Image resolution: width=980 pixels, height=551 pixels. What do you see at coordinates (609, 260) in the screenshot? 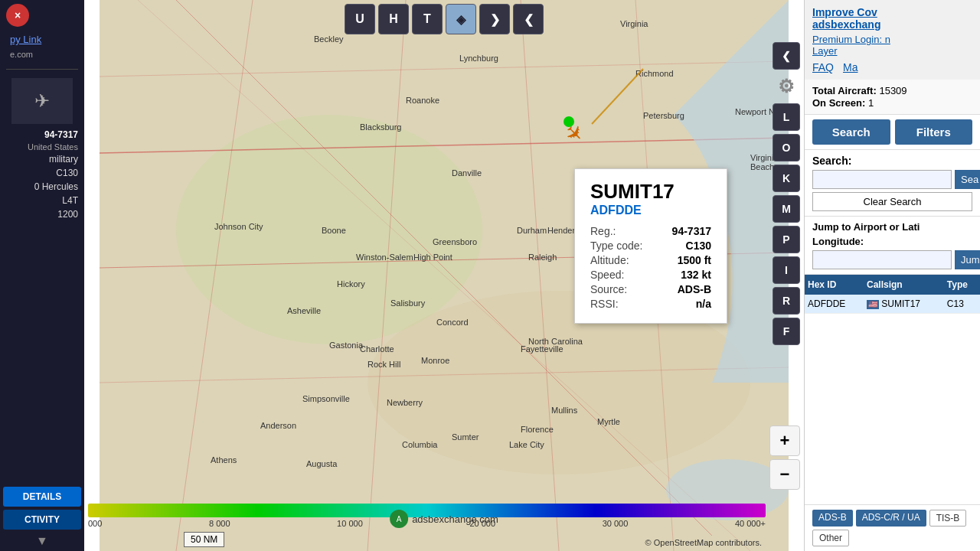
I see `altitude-label: Altitude:` at bounding box center [609, 260].